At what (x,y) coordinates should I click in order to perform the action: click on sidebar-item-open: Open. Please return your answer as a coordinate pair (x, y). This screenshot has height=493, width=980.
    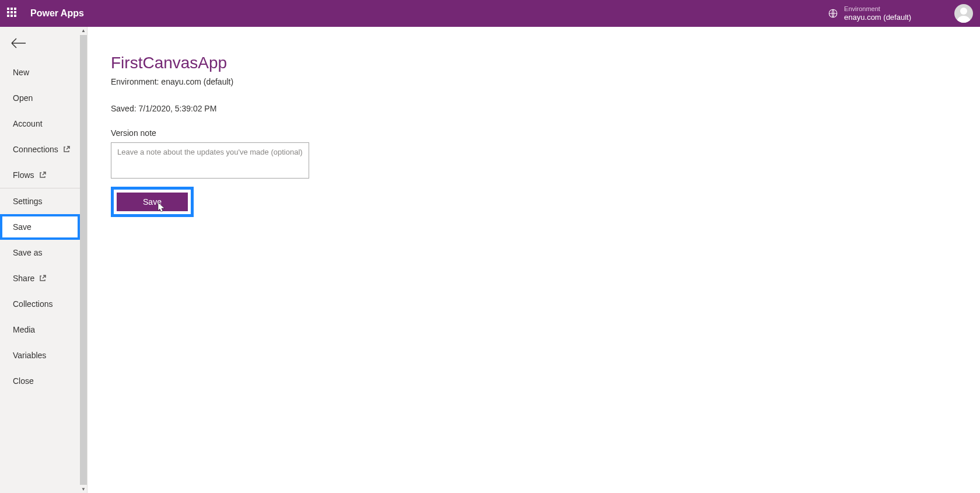
    Looking at the image, I should click on (40, 98).